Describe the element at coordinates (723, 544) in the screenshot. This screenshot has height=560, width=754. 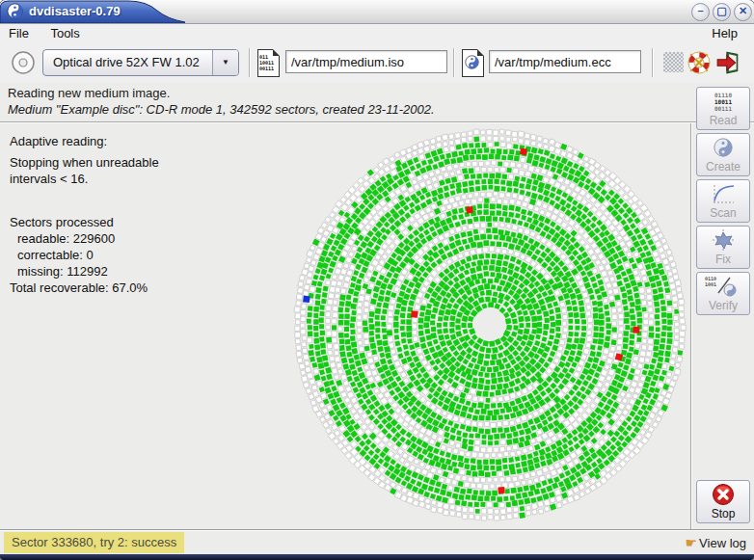
I see `view-log-label: View log` at that location.